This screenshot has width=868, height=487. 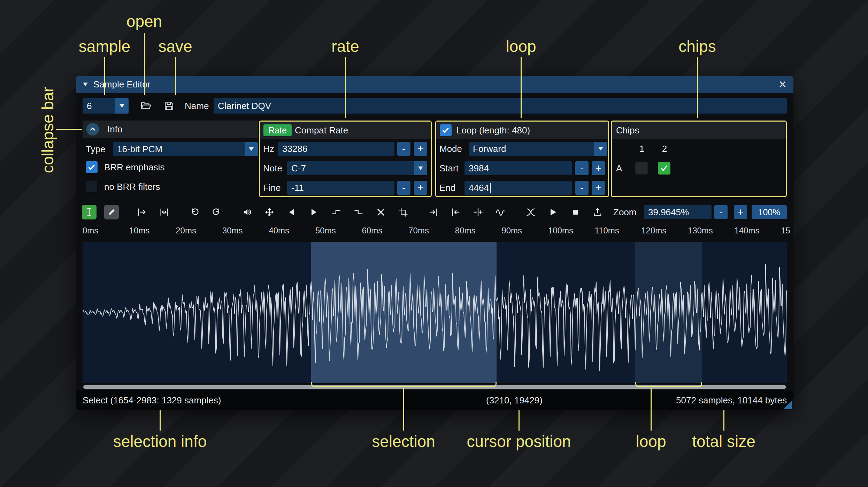 What do you see at coordinates (769, 212) in the screenshot?
I see `zoom-reset-button: 100%` at bounding box center [769, 212].